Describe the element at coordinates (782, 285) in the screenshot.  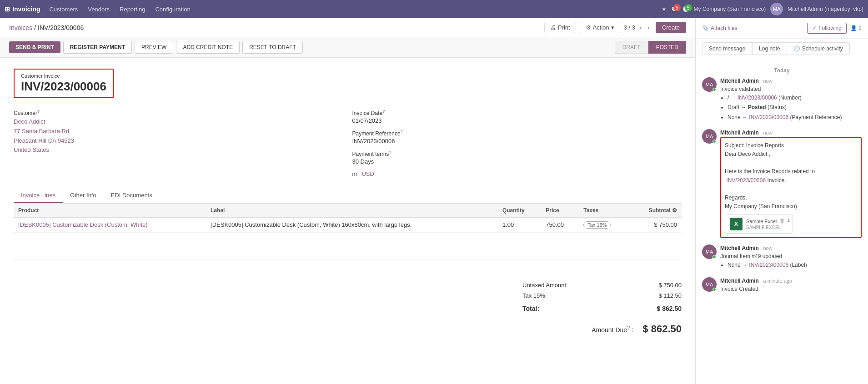
I see `chatter-message-4: MA Mitchell Admin a minute ago Invoice C…` at that location.